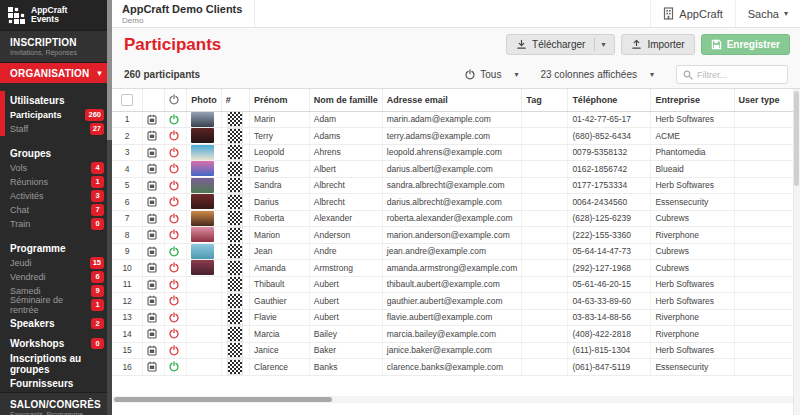  I want to click on sidebar-item-chat: Chat7, so click(56, 210).